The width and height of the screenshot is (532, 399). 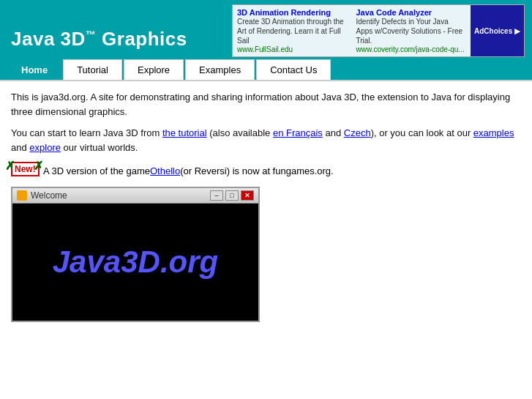 I want to click on ad-block-2: Java Code Analyzer Identify Defects in Y…, so click(x=411, y=31).